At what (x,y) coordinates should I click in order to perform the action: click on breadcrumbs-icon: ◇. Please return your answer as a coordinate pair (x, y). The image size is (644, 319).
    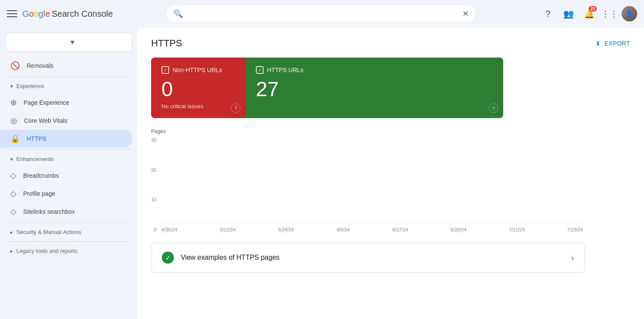
    Looking at the image, I should click on (13, 176).